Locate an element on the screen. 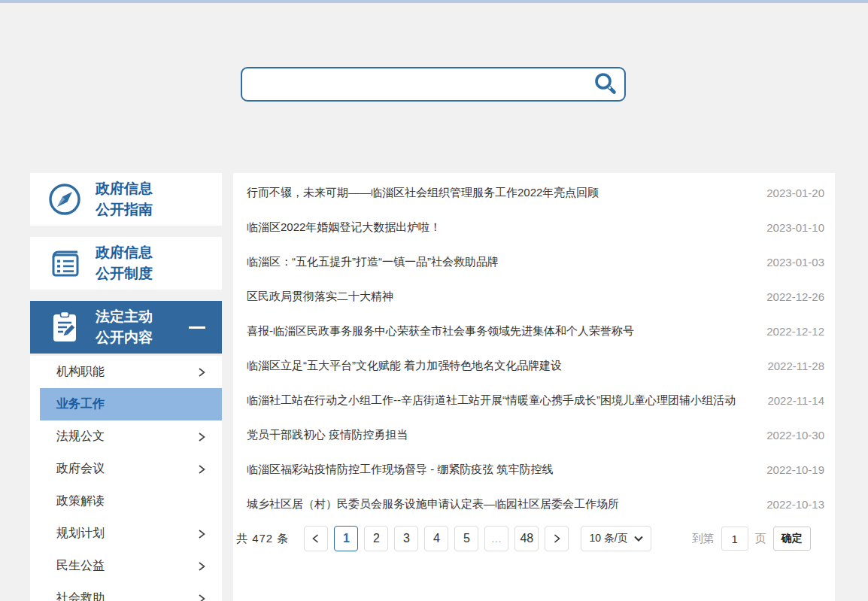 The image size is (868, 601). sidebar-section-label: 法定主动 公开内容 is located at coordinates (124, 326).